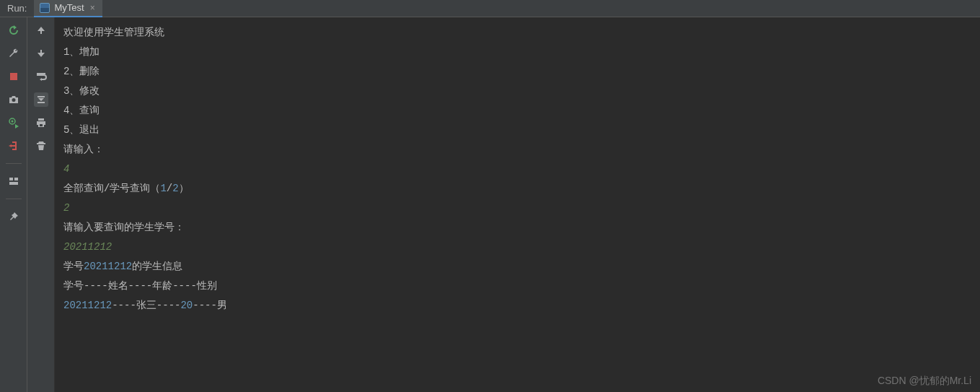 This screenshot has height=392, width=980. Describe the element at coordinates (518, 228) in the screenshot. I see `console-output-line: 请输入要查询的学生学号：` at that location.